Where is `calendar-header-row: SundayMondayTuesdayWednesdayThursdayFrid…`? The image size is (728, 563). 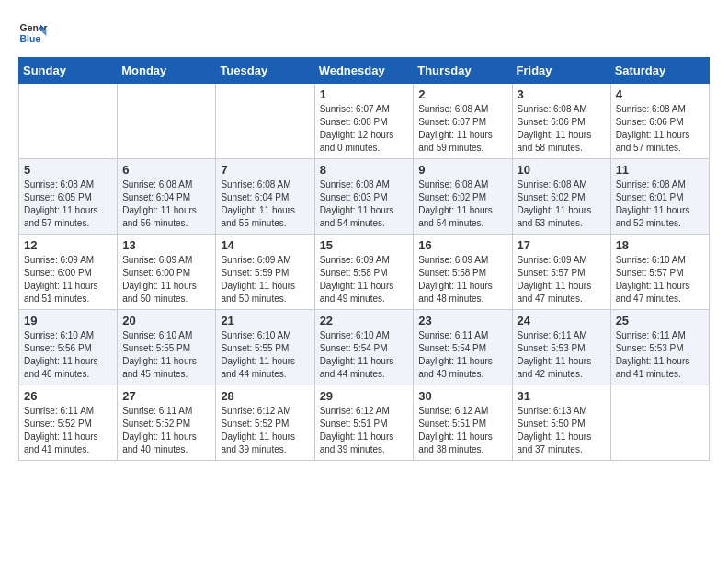
calendar-header-row: SundayMondayTuesdayWednesdayThursdayFrid… is located at coordinates (364, 71).